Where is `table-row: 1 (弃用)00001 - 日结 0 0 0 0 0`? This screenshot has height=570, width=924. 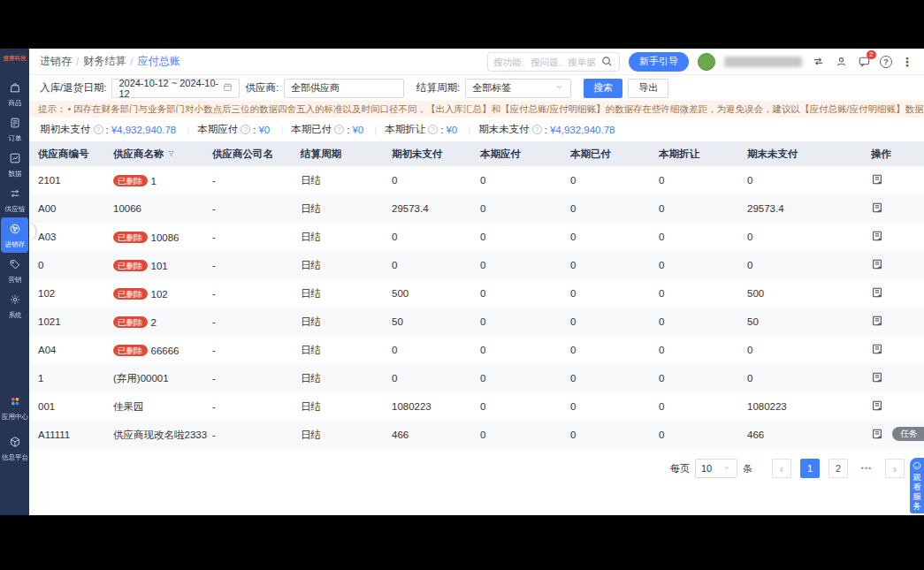
table-row: 1 (弃用)00001 - 日结 0 0 0 0 0 is located at coordinates (477, 378).